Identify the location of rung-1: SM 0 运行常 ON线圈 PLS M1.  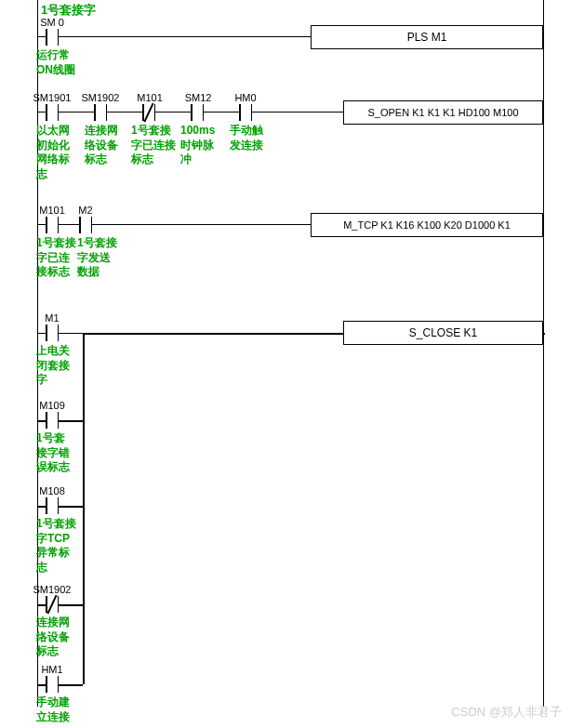
(290, 37).